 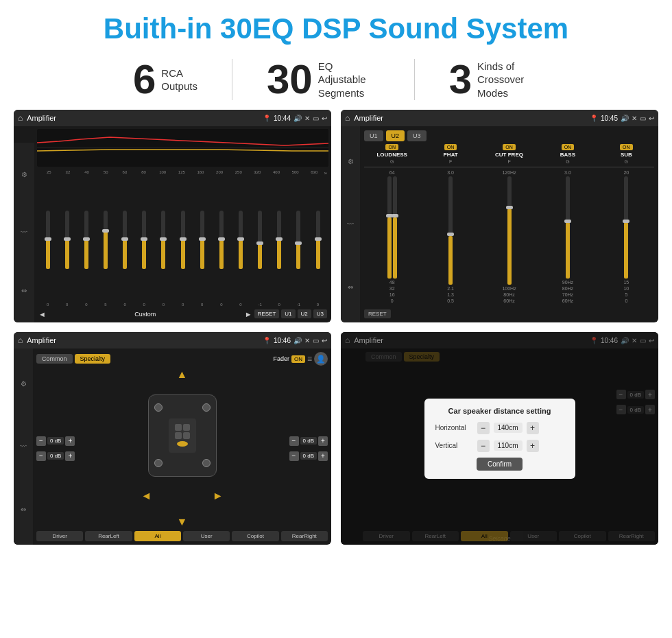 What do you see at coordinates (509, 154) in the screenshot?
I see `channel-cutfreq: ON CUT FREQ F` at bounding box center [509, 154].